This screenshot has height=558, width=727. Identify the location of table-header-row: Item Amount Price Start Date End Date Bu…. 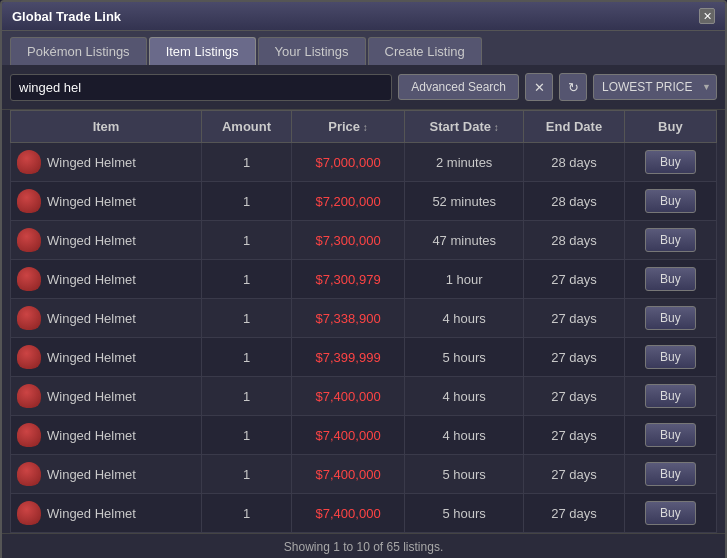
(364, 127).